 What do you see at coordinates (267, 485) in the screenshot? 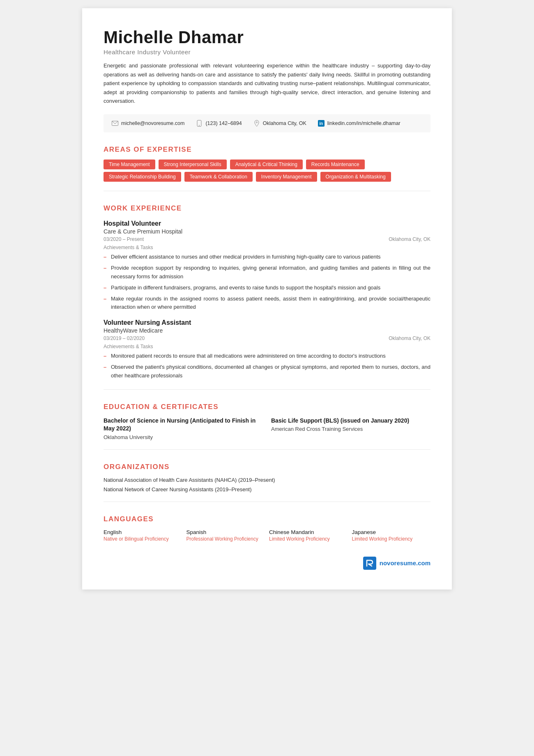
I see `organizations-container: National Association of Health Care Assi…` at bounding box center [267, 485].